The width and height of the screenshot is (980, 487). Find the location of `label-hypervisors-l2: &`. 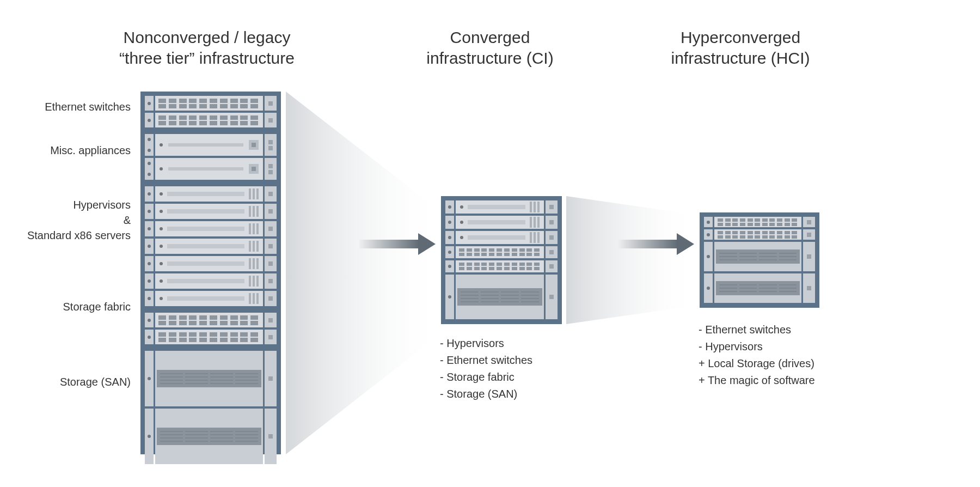

label-hypervisors-l2: & is located at coordinates (68, 220).